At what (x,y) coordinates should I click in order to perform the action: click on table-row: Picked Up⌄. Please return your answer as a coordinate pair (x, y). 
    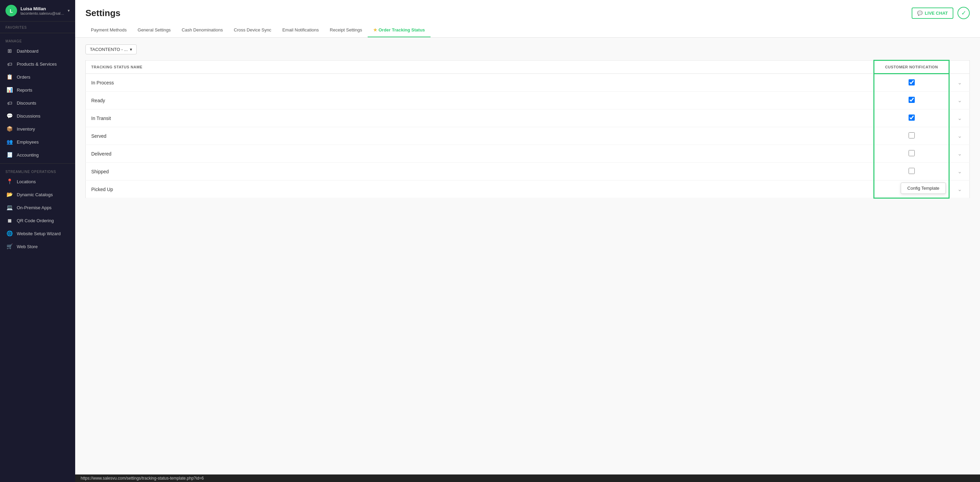
    Looking at the image, I should click on (528, 190).